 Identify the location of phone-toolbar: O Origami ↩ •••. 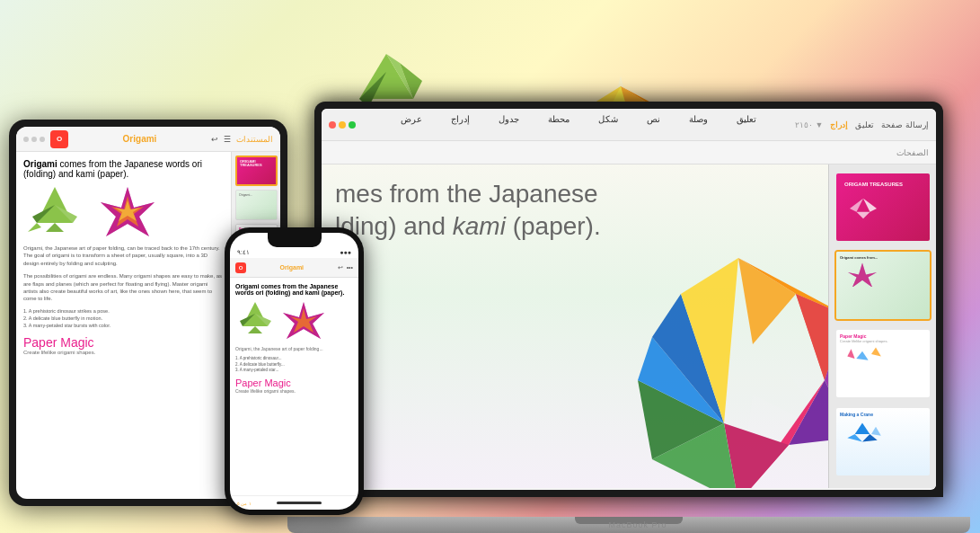
(295, 268).